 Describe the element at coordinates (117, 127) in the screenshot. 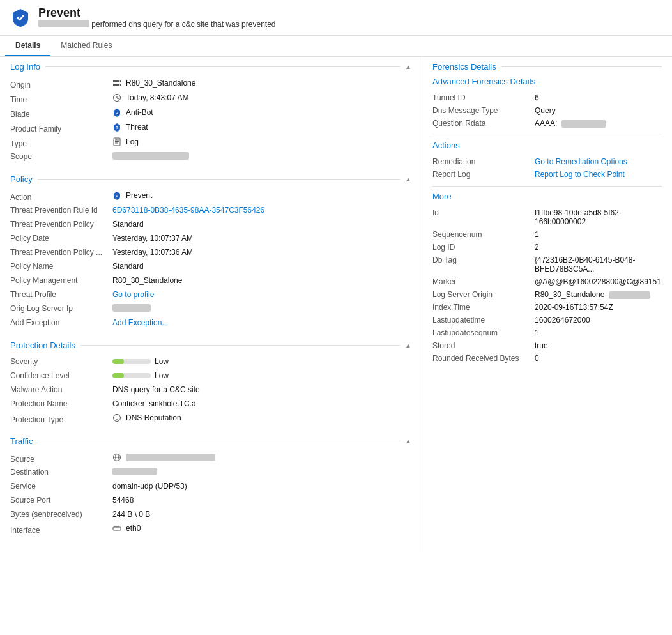

I see `threat-icon: T` at that location.